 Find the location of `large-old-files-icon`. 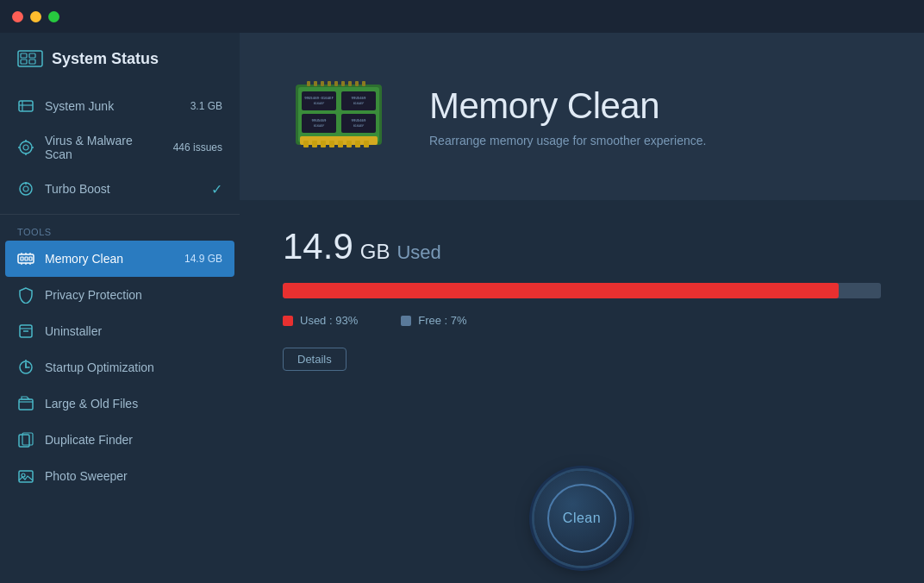

large-old-files-icon is located at coordinates (26, 404).